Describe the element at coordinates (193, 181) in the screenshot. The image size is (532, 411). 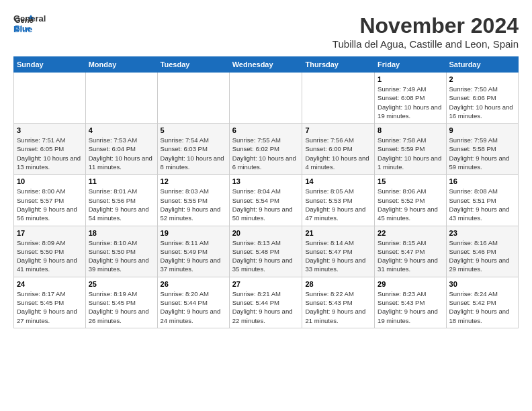
I see `day-number: 12` at that location.